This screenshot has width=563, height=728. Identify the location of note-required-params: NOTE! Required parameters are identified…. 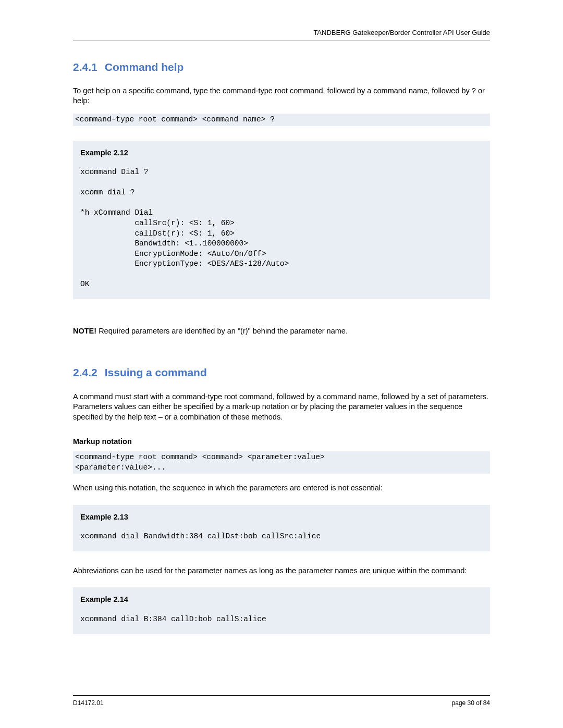
(282, 331).